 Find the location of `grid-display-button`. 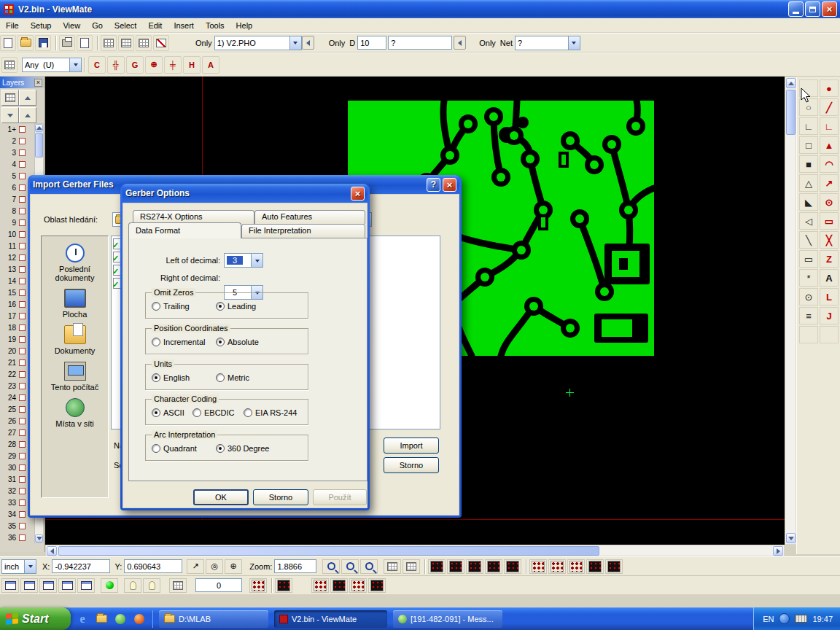

grid-display-button is located at coordinates (178, 586).